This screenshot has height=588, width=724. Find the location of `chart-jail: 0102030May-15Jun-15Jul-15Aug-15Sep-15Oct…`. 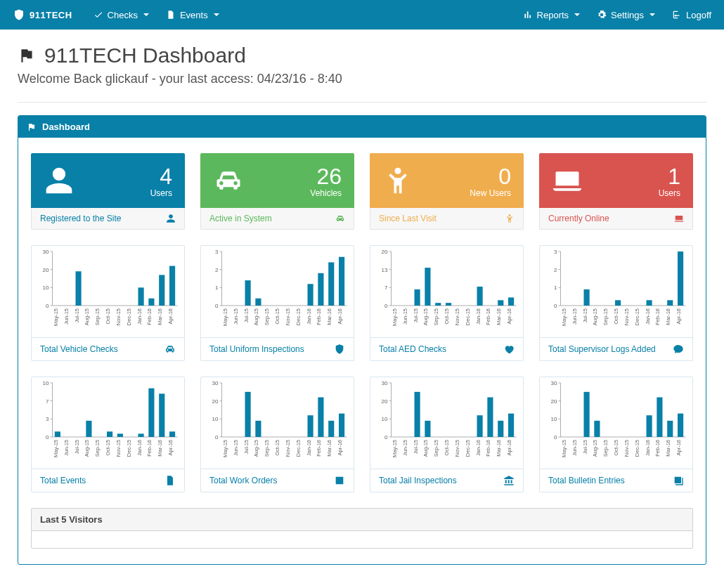

chart-jail: 0102030May-15Jun-15Jul-15Aug-15Sep-15Oct… is located at coordinates (447, 434).